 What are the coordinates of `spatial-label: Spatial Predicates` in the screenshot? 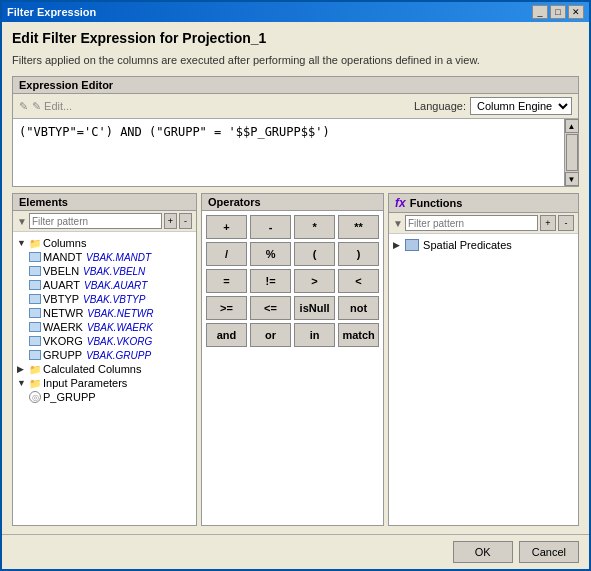 It's located at (468, 245).